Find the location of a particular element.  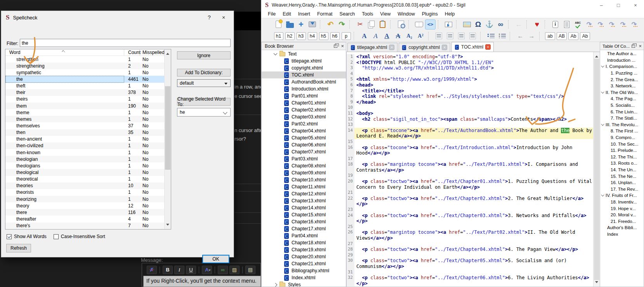

help-button: ? is located at coordinates (209, 17).